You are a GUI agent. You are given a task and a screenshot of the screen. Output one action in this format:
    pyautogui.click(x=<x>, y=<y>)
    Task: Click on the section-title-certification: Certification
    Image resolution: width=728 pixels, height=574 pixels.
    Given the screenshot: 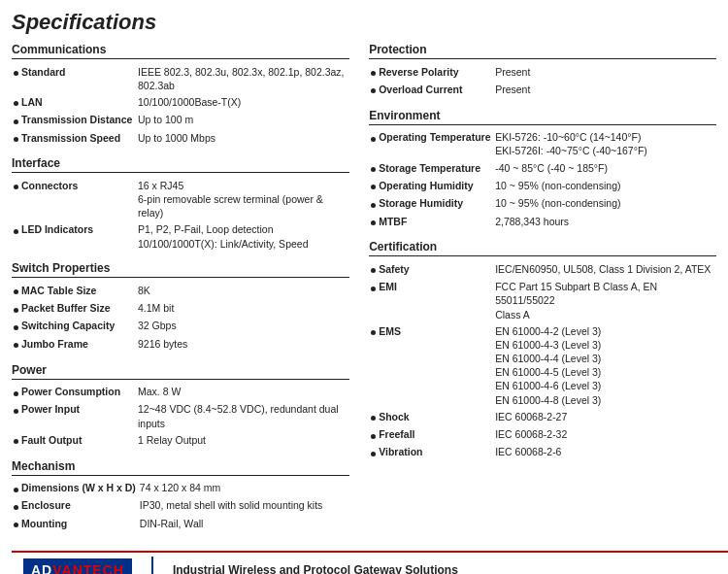 What is the action you would take?
    pyautogui.click(x=543, y=249)
    